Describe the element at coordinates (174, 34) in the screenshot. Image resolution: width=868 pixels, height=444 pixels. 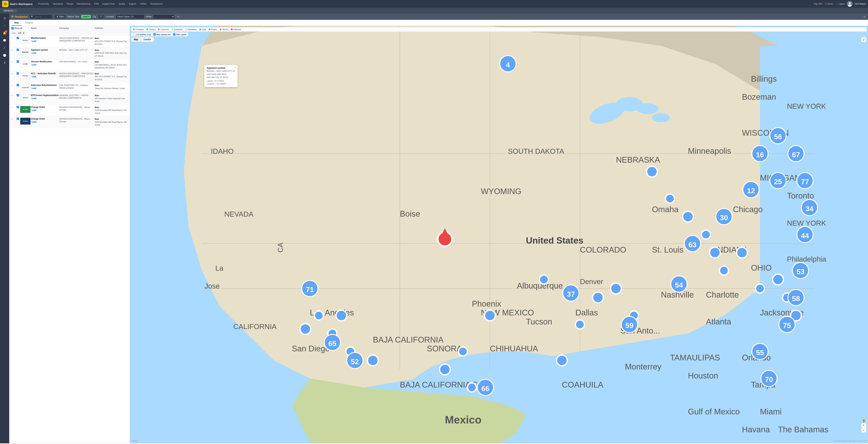
I see `hide-labels-checkbox` at that location.